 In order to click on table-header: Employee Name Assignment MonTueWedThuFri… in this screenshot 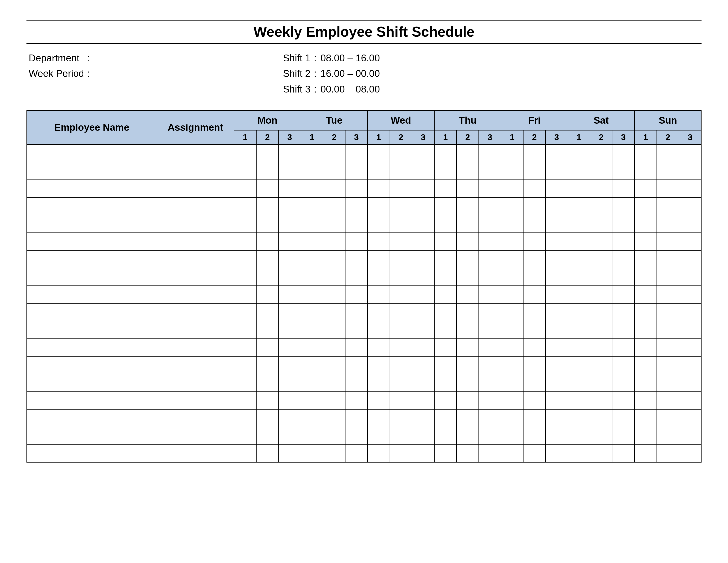, I will do `click(364, 127)`.